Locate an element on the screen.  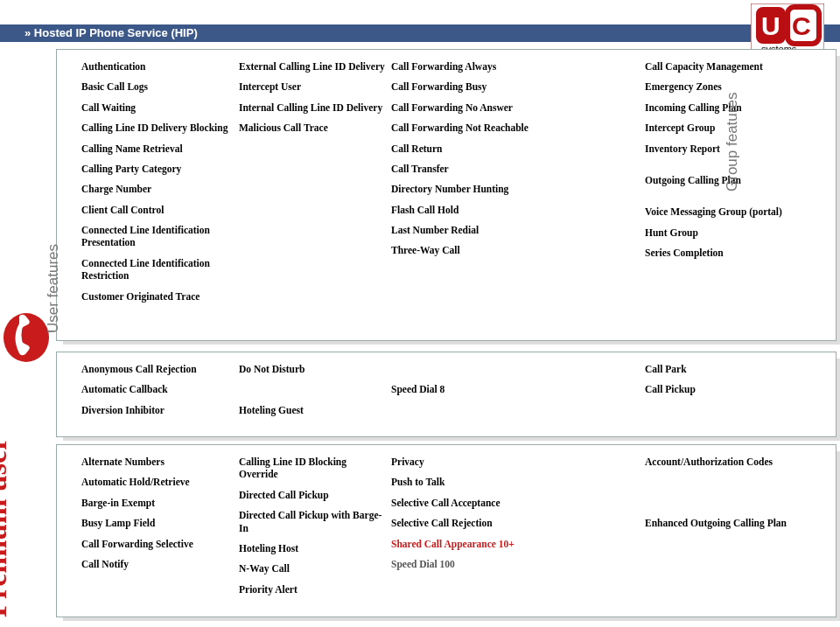
feature: Call Transfer is located at coordinates (465, 169).